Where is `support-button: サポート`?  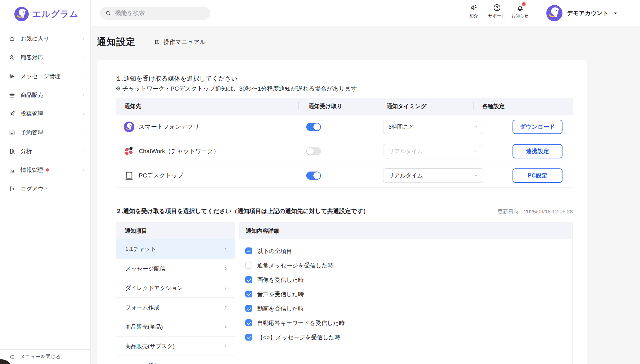 support-button: サポート is located at coordinates (497, 11).